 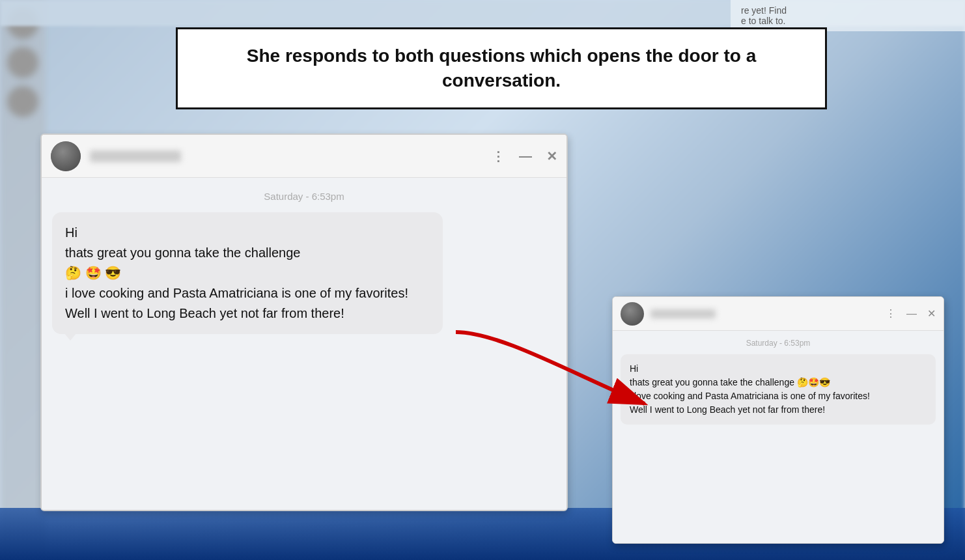 I want to click on message-bubble-small: Hi thats great you gonna take the challe…, so click(x=778, y=389).